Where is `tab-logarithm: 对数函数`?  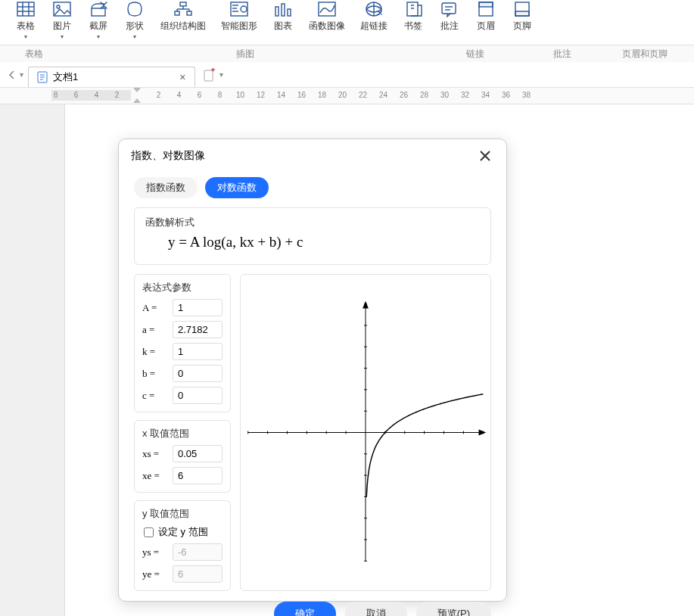
tab-logarithm: 对数函数 is located at coordinates (237, 188).